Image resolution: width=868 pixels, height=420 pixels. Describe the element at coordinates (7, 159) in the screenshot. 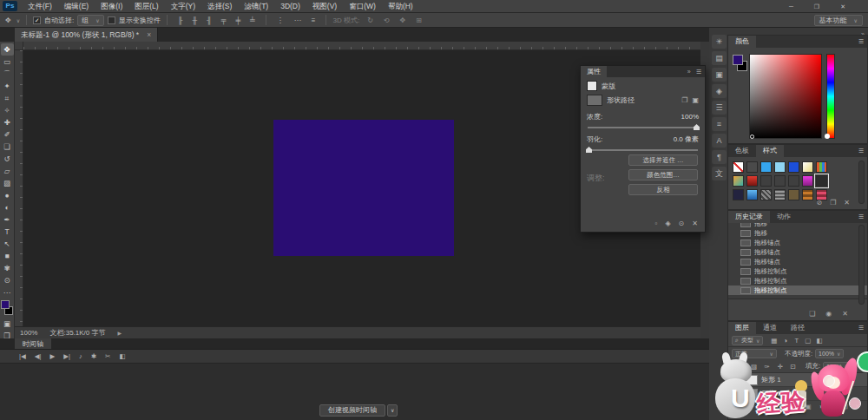

I see `history-brush-tool: ↺` at that location.